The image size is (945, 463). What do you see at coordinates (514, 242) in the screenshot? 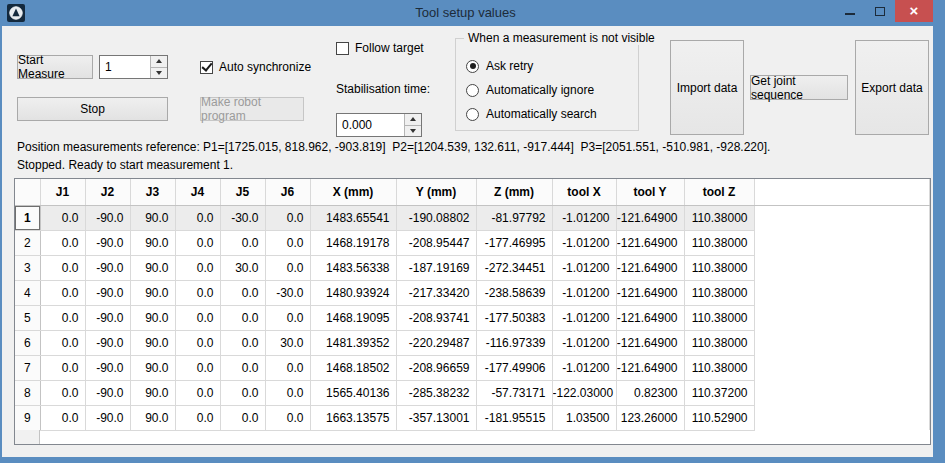
I see `grid-cell: -177.46995` at bounding box center [514, 242].